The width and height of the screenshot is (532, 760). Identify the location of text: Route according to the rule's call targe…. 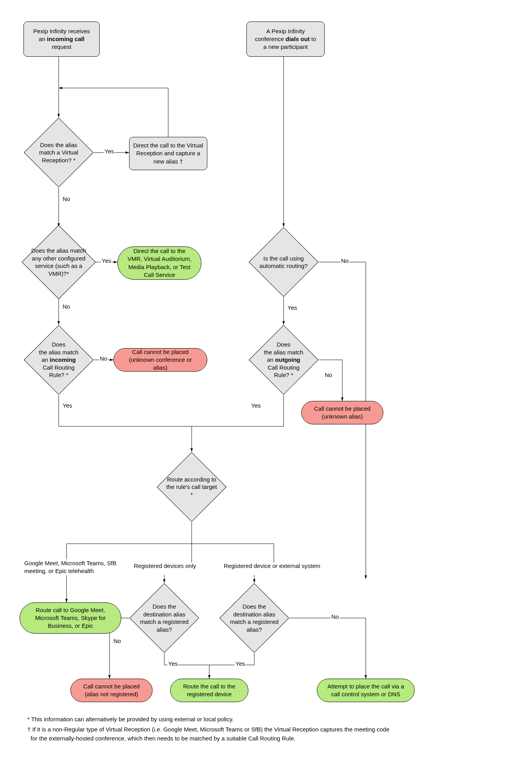
(192, 487).